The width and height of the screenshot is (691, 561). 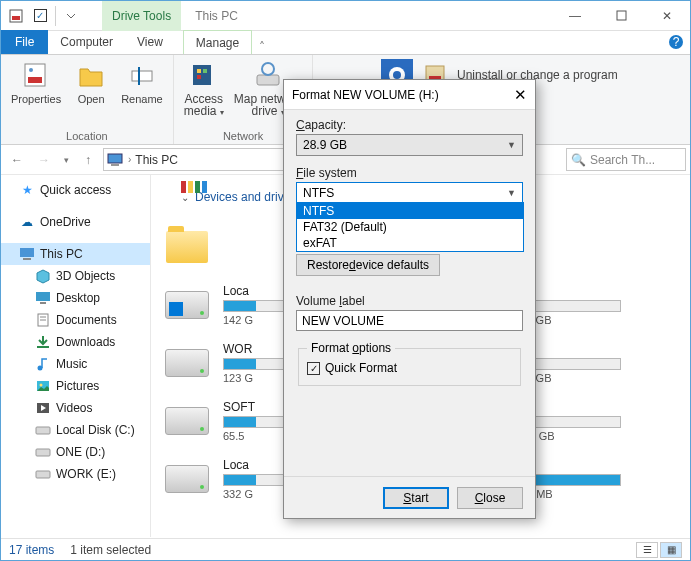 What do you see at coordinates (76, 474) in the screenshot?
I see `nav-work-e: WORK (E:)` at bounding box center [76, 474].